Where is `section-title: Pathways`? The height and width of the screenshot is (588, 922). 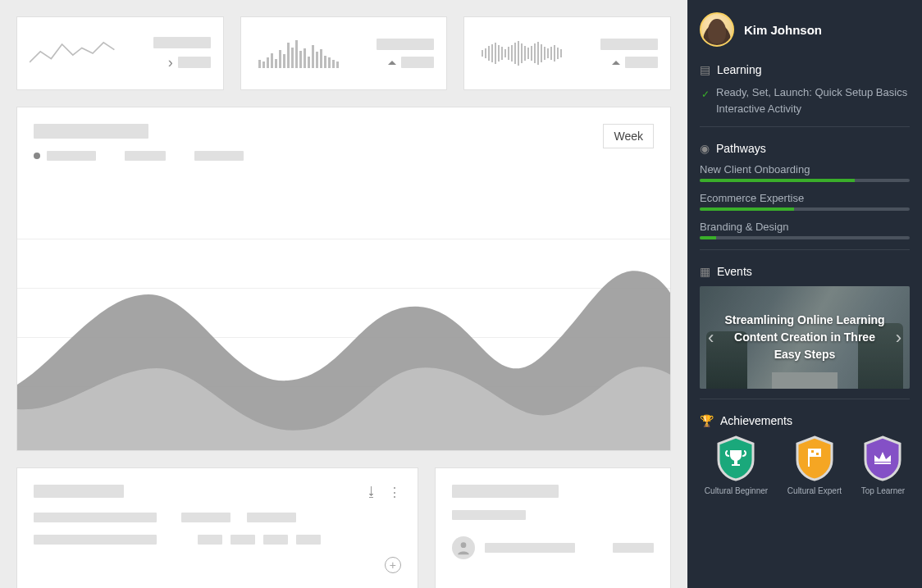
section-title: Pathways is located at coordinates (742, 148).